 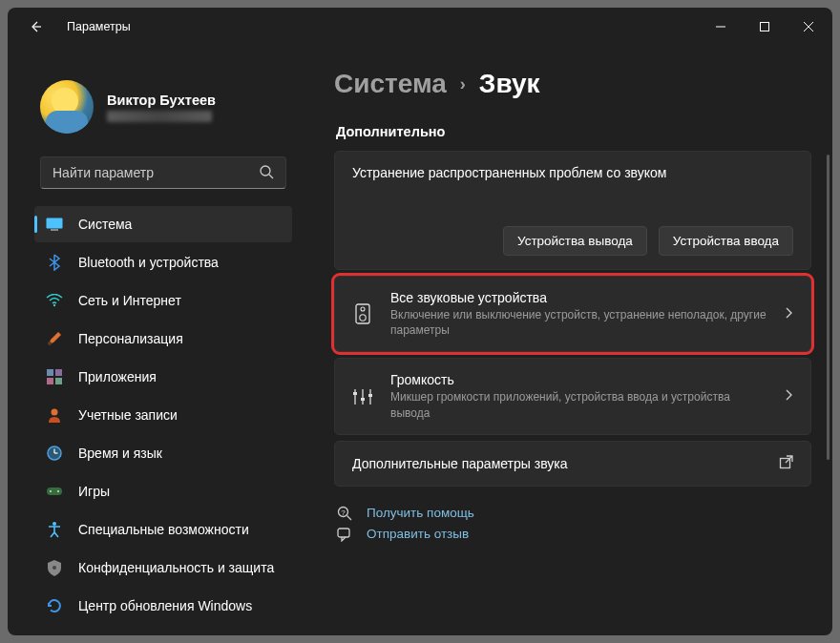 What do you see at coordinates (510, 84) in the screenshot?
I see `page-title: Звук` at bounding box center [510, 84].